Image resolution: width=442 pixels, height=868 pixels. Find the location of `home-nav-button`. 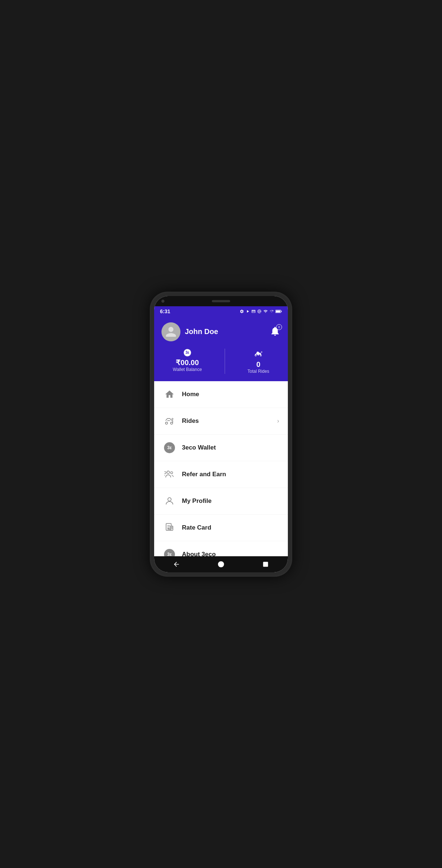

home-nav-button is located at coordinates (221, 564).